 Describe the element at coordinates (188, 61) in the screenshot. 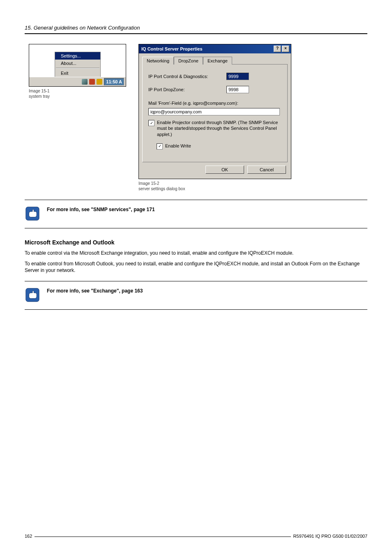

I see `tab-dropzone: DropZone` at that location.